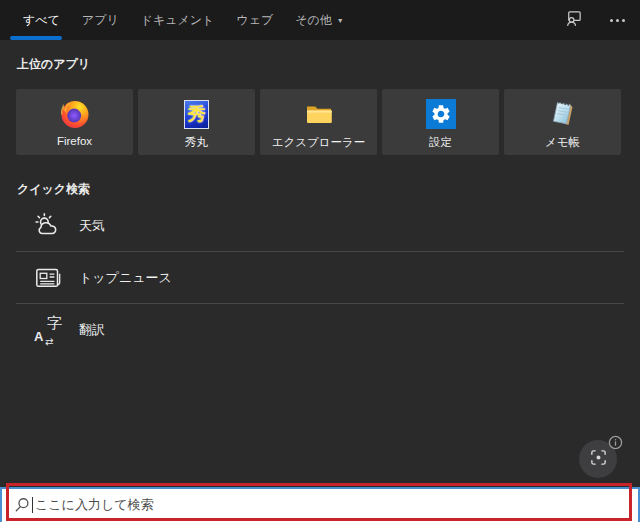 This screenshot has height=522, width=640. I want to click on quick-search-title: クイック検索, so click(54, 190).